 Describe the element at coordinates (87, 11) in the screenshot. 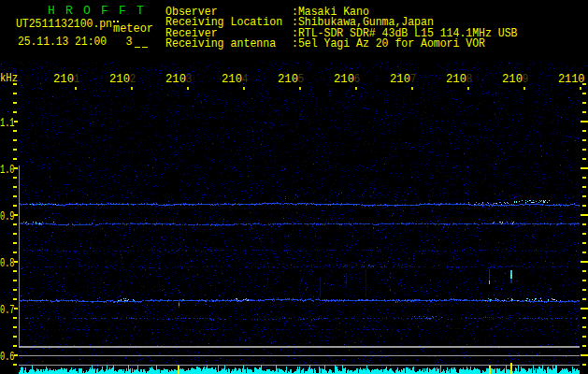

I see `svg-text: O` at that location.